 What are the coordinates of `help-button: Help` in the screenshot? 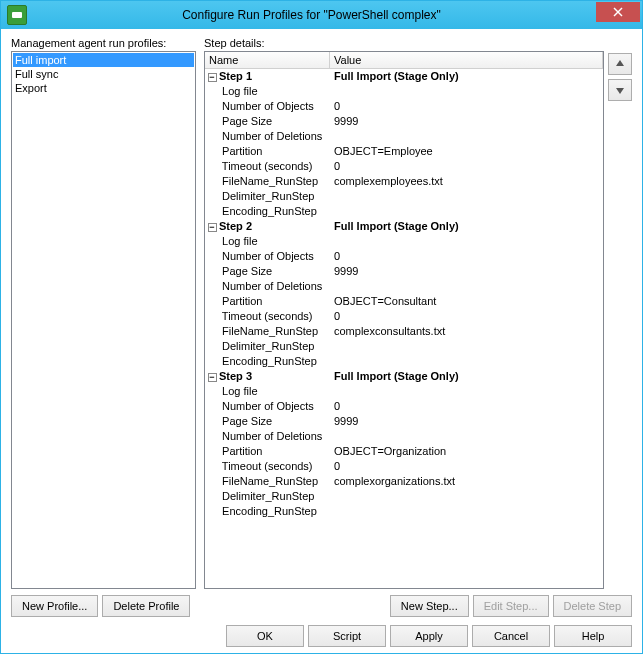 It's located at (593, 636).